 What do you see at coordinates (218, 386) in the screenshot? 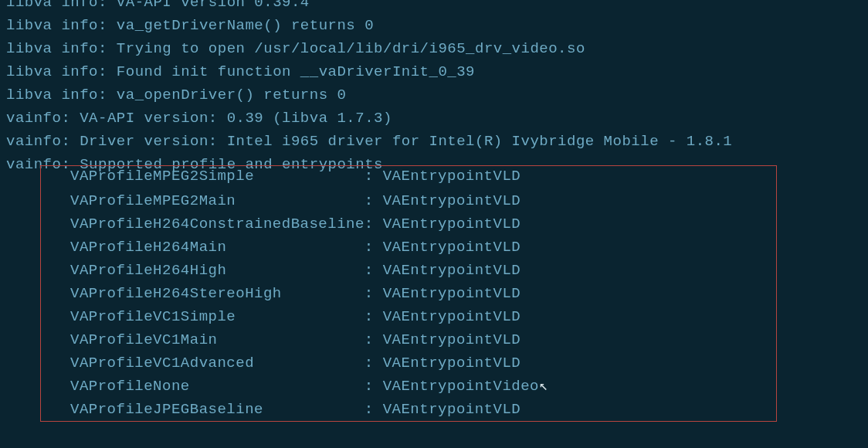
I see `profile-name: VAProfileNone` at bounding box center [218, 386].